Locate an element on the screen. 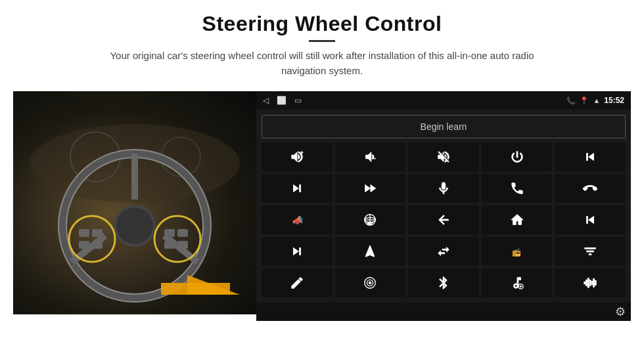 This screenshot has height=359, width=644. mic-button is located at coordinates (444, 188).